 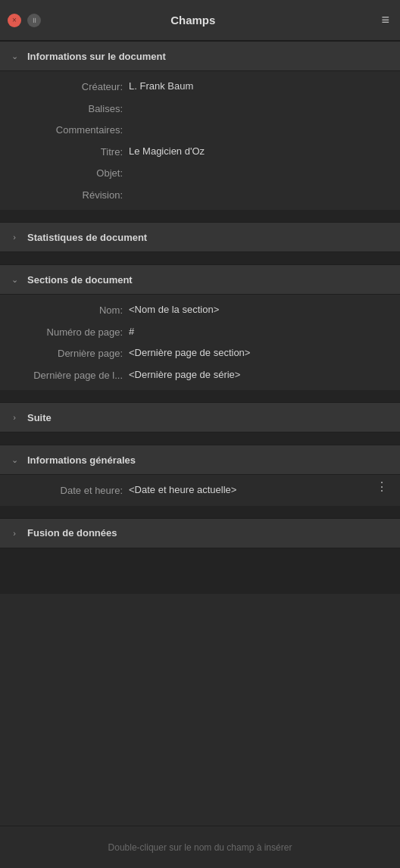 What do you see at coordinates (200, 237) in the screenshot?
I see `section-header-statistiques: › Statistiques de document` at bounding box center [200, 237].